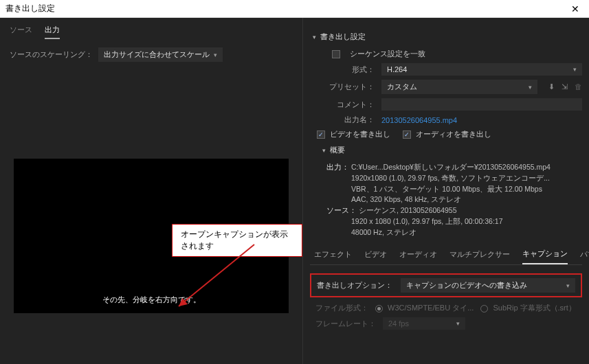 The height and width of the screenshot is (364, 589). I want to click on subtab-effects: エフェクト, so click(333, 257).